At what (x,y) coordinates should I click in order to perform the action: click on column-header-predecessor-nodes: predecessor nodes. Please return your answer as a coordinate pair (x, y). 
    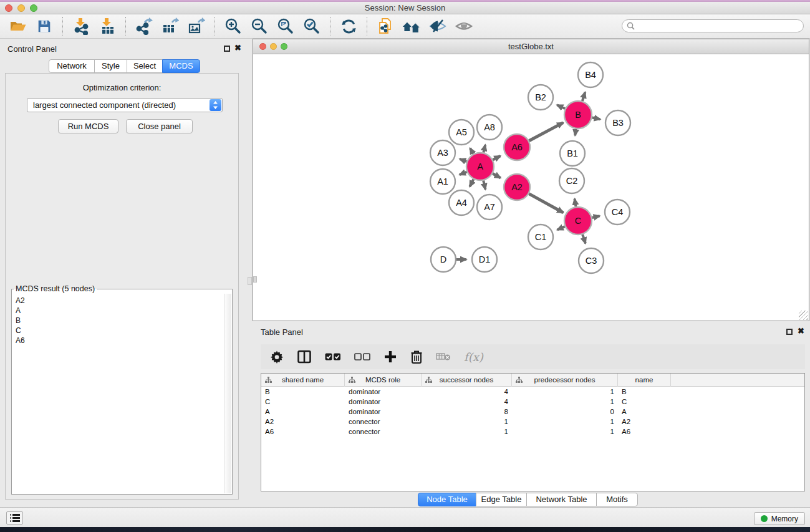
    Looking at the image, I should click on (565, 380).